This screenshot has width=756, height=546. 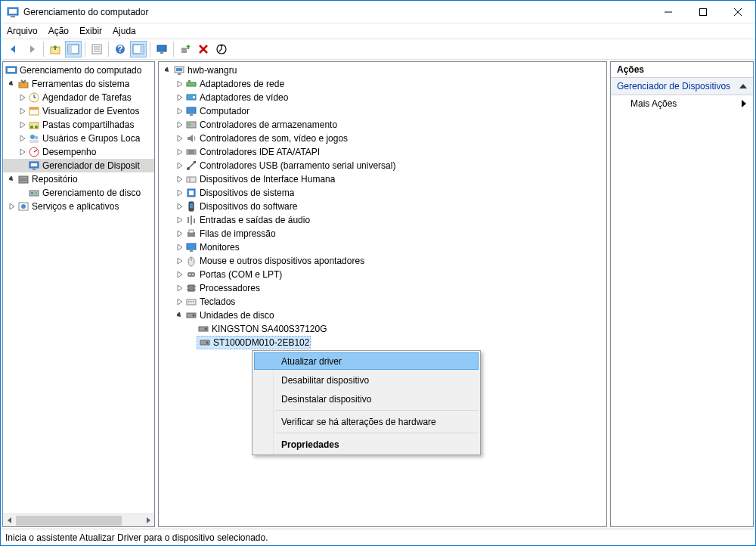 What do you see at coordinates (23, 31) in the screenshot?
I see `menu-file: Arquivo` at bounding box center [23, 31].